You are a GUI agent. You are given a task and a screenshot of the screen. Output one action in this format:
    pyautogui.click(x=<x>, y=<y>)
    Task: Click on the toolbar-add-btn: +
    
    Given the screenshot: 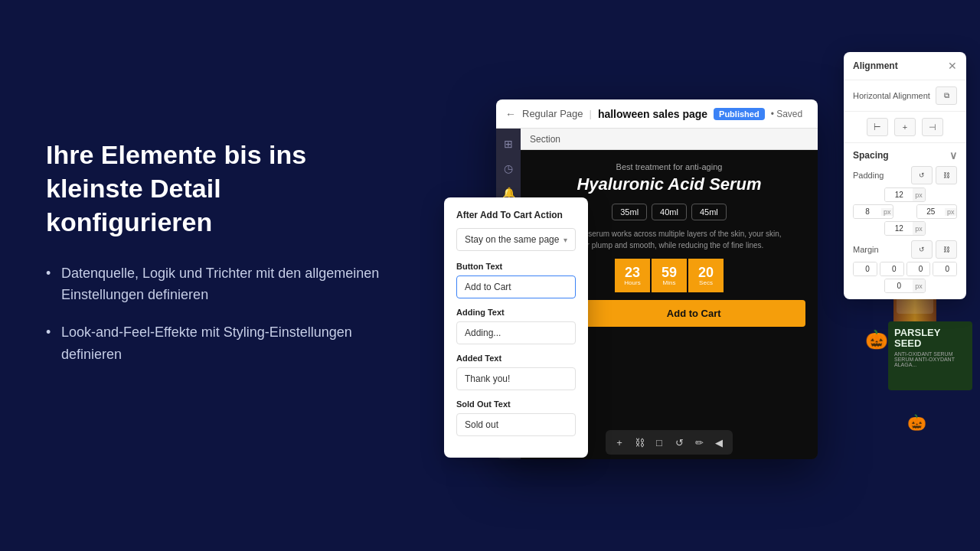 What is the action you would take?
    pyautogui.click(x=619, y=442)
    